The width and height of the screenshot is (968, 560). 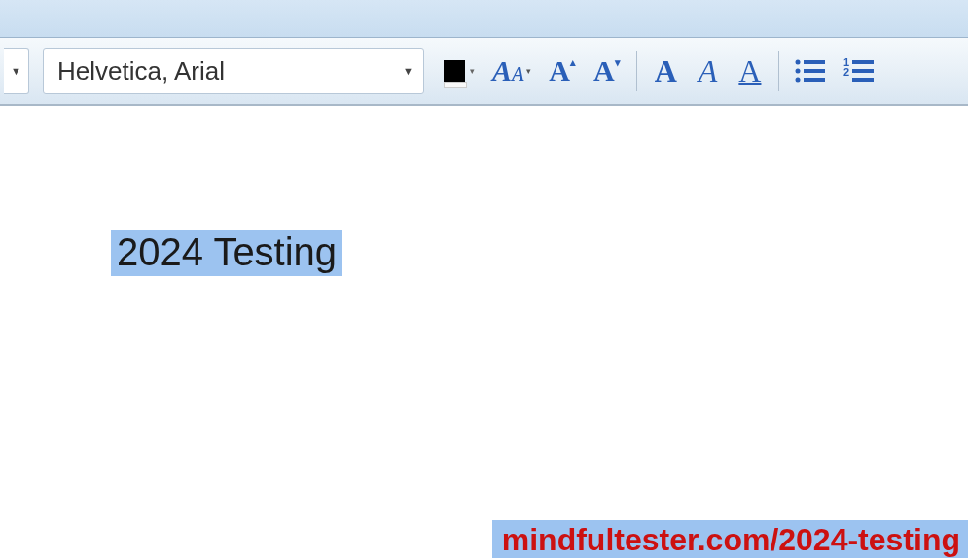 I want to click on selected-text: 2024 Testing, so click(x=227, y=253).